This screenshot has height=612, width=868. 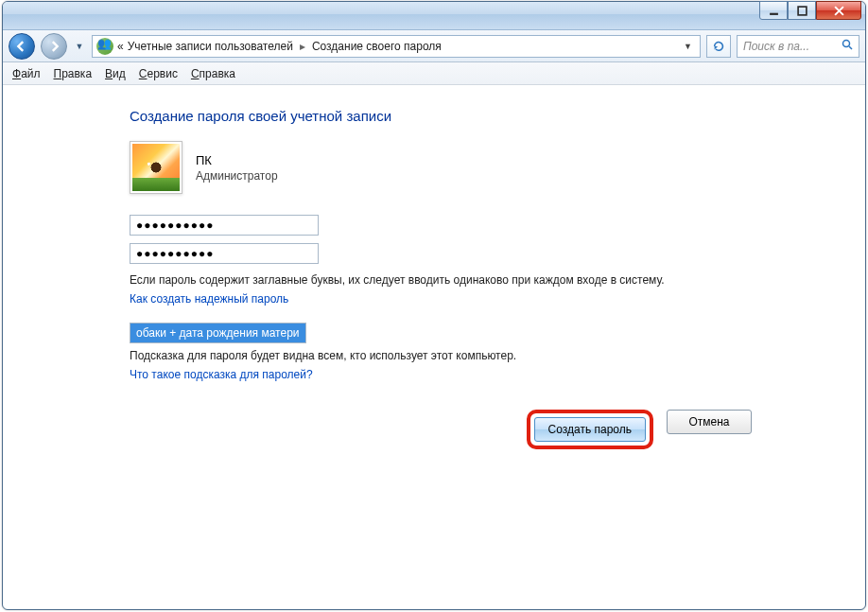 I want to click on nav-history-dropdown: ▼, so click(x=79, y=46).